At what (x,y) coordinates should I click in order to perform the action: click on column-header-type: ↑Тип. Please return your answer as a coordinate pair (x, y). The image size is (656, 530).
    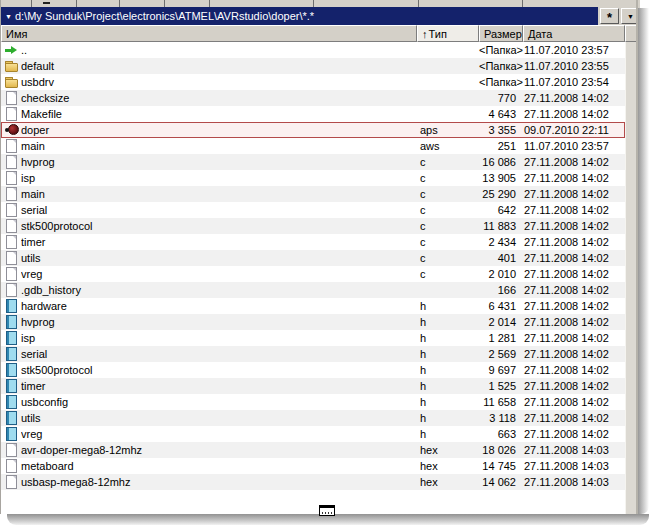
    Looking at the image, I should click on (448, 34).